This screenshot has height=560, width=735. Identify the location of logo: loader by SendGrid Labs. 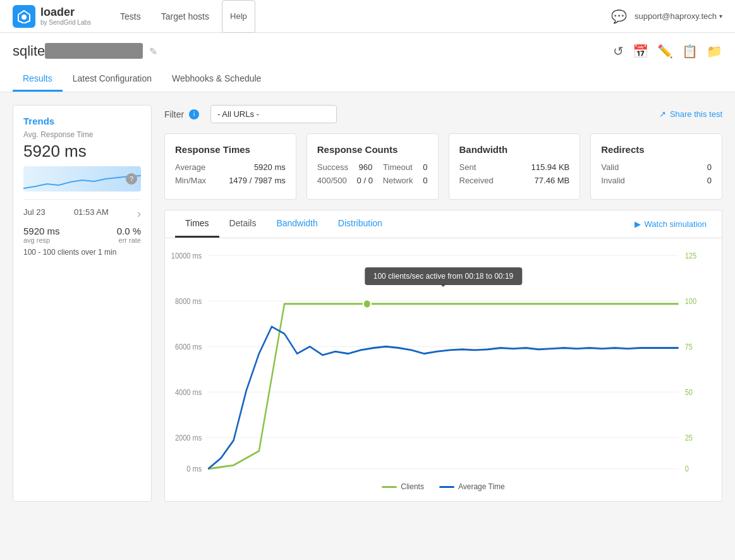
(52, 16).